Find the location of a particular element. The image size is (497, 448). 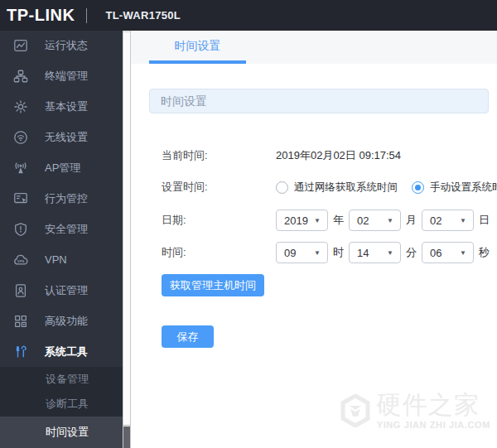

day-select: 02 ▼ is located at coordinates (447, 220).